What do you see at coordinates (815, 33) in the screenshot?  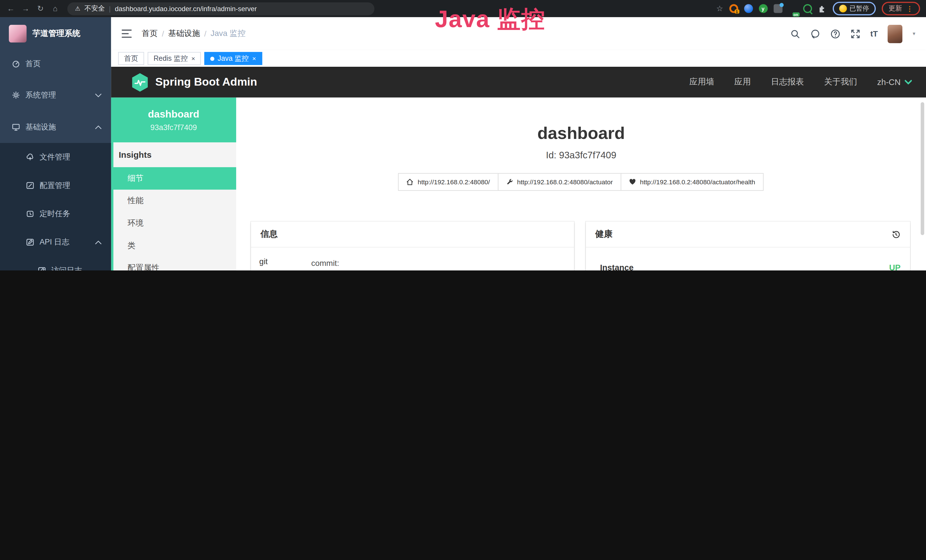 I see `github-icon` at bounding box center [815, 33].